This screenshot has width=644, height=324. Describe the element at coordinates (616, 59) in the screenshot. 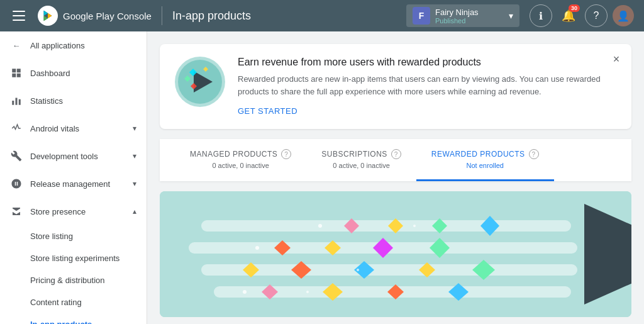

I see `close-button: ×` at that location.